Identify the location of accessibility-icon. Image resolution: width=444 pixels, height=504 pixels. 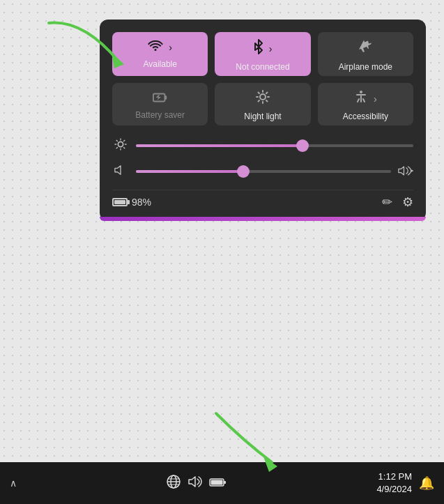
(361, 99).